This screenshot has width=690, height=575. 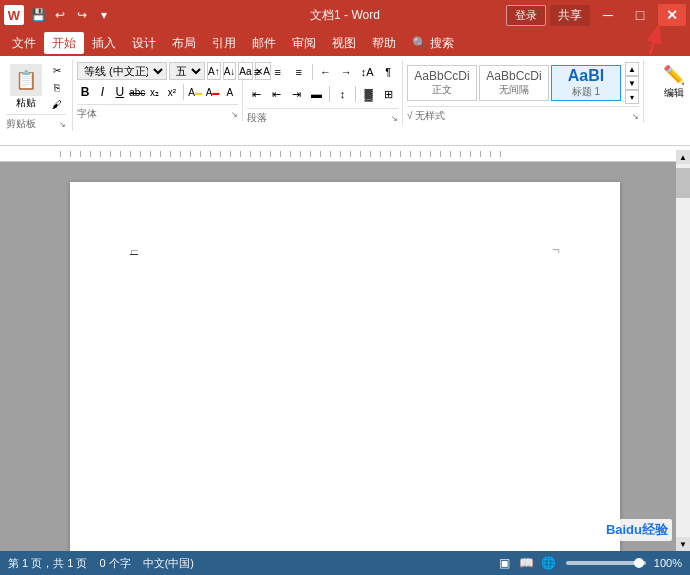 What do you see at coordinates (632, 83) in the screenshot?
I see `styles-scroll: ▲ ▼ ▾` at bounding box center [632, 83].